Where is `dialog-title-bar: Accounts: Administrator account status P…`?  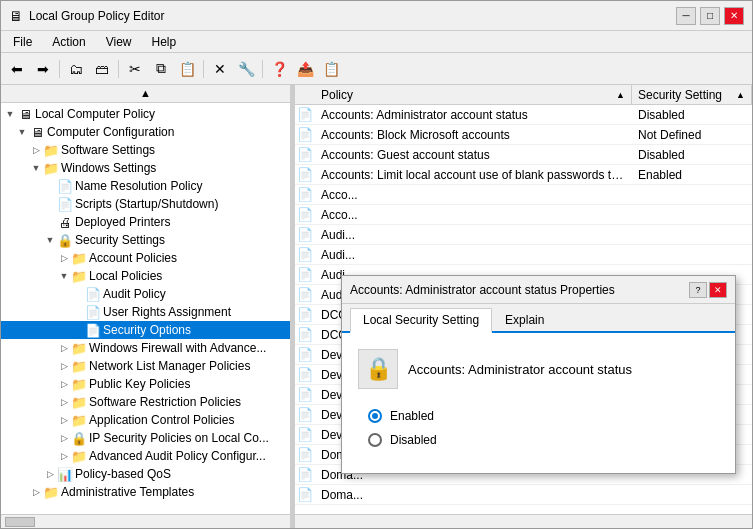
dialog-title-bar: Accounts: Administrator account status P… is located at coordinates (538, 290).